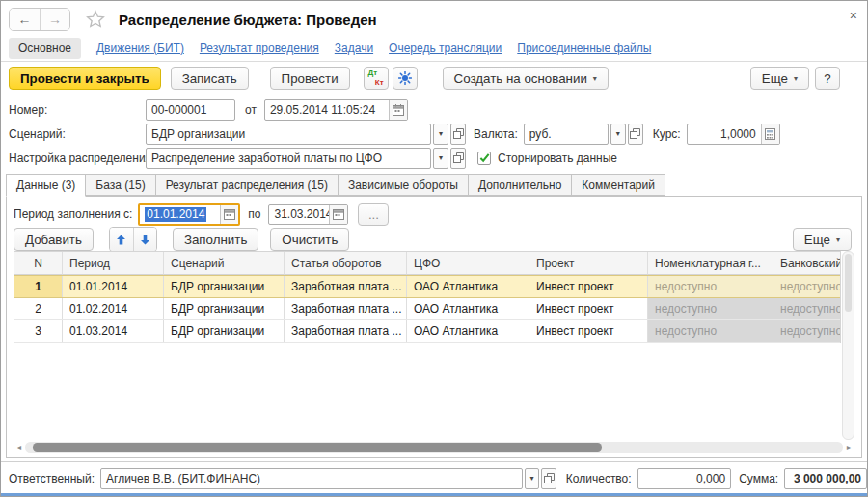 This screenshot has width=868, height=497. What do you see at coordinates (191, 110) in the screenshot?
I see `number-field: 00-000001` at bounding box center [191, 110].